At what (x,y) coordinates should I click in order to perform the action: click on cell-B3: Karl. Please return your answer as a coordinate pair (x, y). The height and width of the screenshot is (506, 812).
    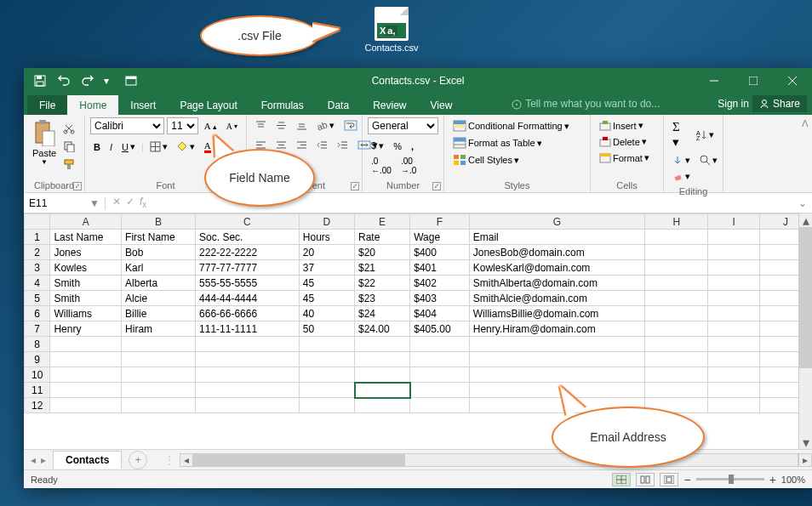
    Looking at the image, I should click on (158, 268).